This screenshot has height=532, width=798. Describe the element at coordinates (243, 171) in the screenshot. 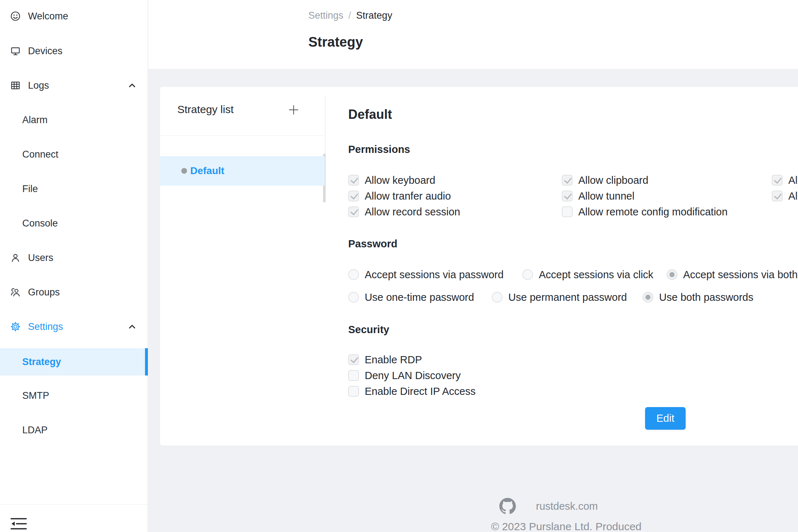

I see `strategy-list-item-default: Default` at that location.